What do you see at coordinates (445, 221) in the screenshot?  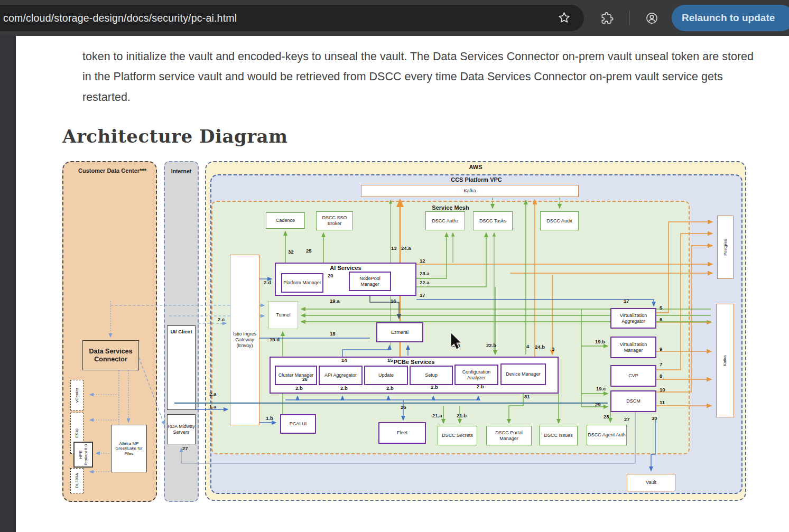 I see `node-dscc-authz: DSCC Authz` at bounding box center [445, 221].